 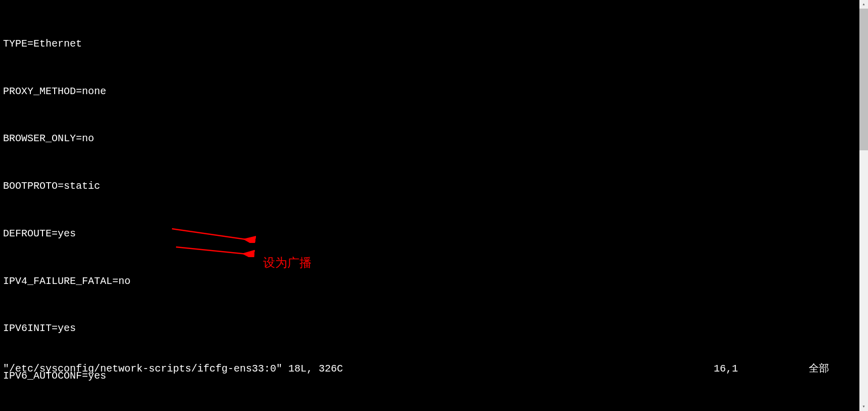 What do you see at coordinates (431, 44) in the screenshot?
I see `file-line: TYPE=Ethernet` at bounding box center [431, 44].